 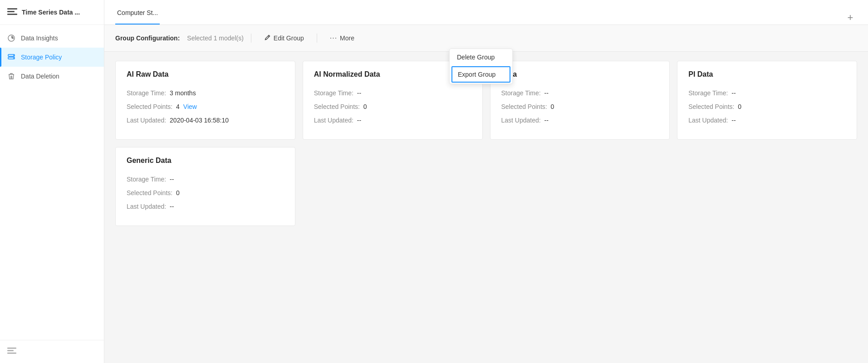 I want to click on topbar: Computer St... +, so click(x=486, y=13).